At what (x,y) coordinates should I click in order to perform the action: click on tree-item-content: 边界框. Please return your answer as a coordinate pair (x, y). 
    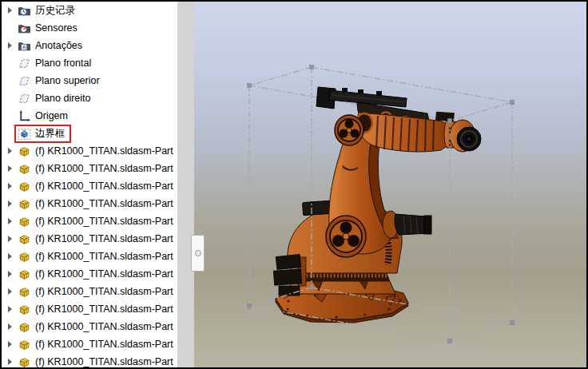
    Looking at the image, I should click on (43, 134).